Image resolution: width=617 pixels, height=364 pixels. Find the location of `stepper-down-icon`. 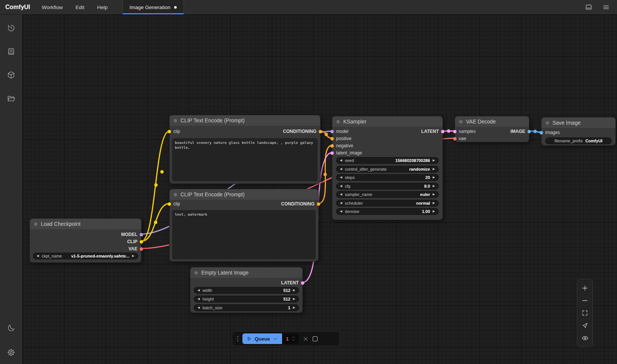

stepper-down-icon is located at coordinates (294, 340).